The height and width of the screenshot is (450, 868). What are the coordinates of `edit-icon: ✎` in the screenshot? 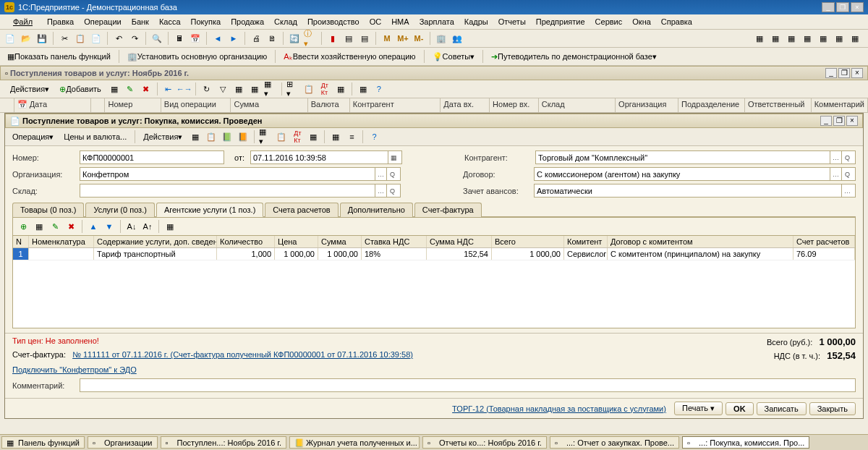 It's located at (130, 89).